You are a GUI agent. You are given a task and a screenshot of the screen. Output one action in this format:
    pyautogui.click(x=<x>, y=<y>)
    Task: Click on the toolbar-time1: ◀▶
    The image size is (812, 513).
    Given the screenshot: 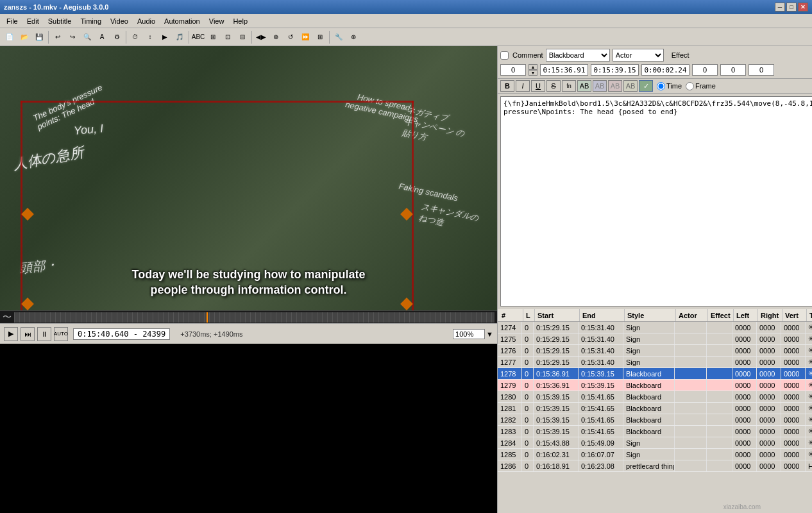 What is the action you would take?
    pyautogui.click(x=261, y=37)
    